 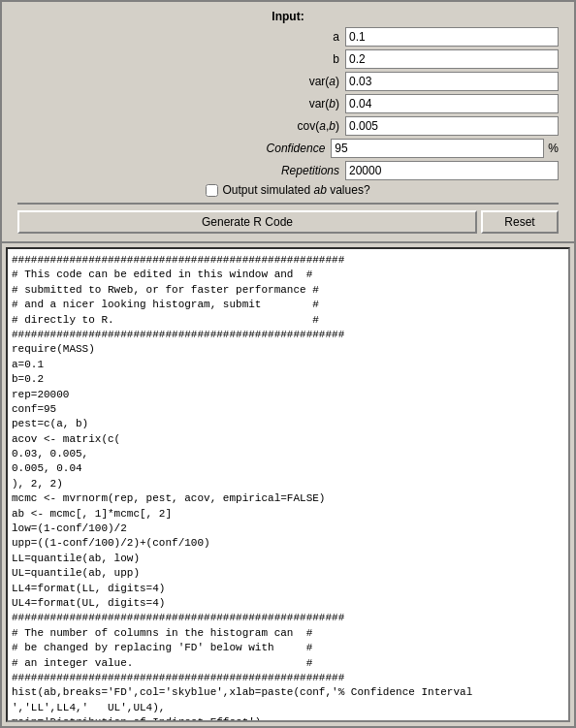 I want to click on a-input, so click(x=452, y=37).